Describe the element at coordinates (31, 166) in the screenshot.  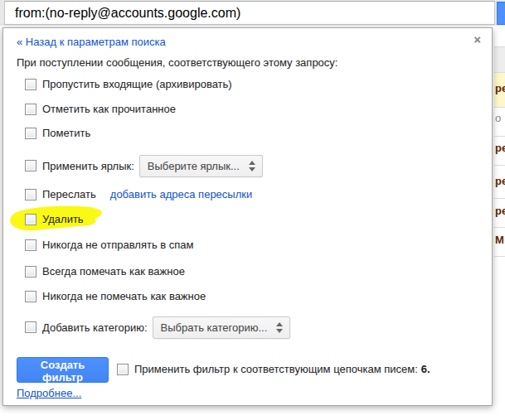
I see `apply-label-checkbox` at that location.